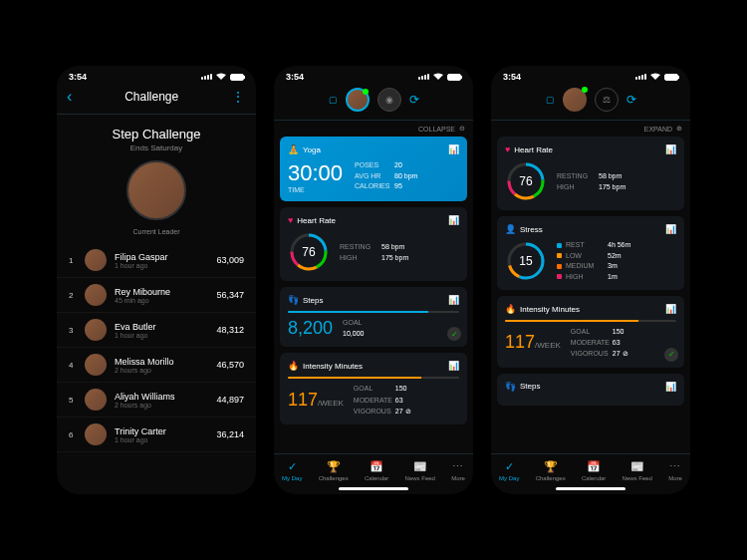 The width and height of the screenshot is (747, 560). What do you see at coordinates (510, 229) in the screenshot?
I see `stress-icon: 👤` at bounding box center [510, 229].